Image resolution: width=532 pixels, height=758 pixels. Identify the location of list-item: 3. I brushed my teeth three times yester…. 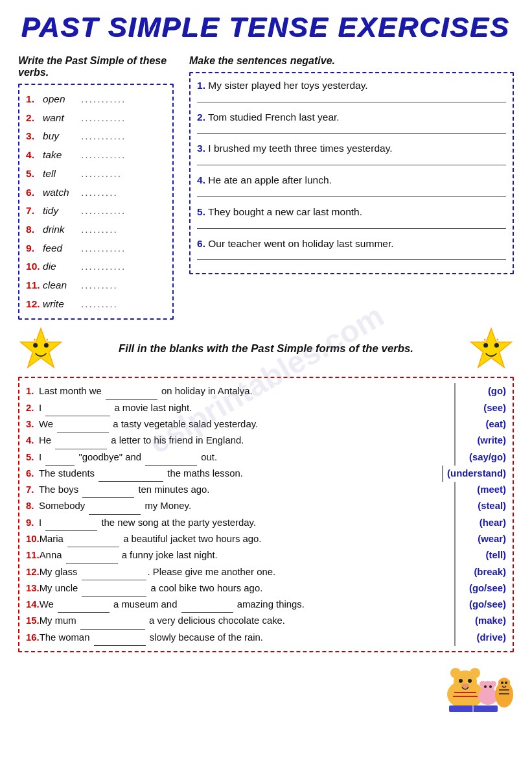
(351, 153).